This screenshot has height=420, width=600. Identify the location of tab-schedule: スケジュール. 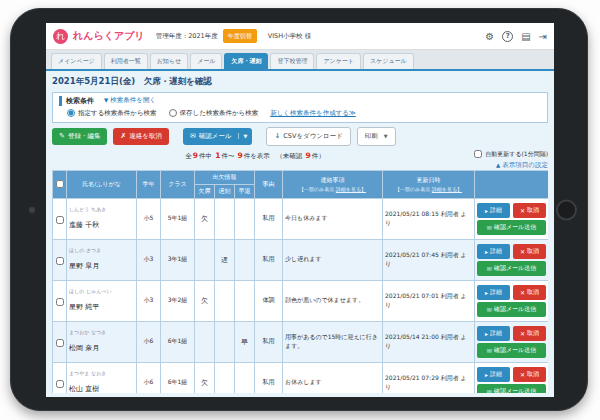
(388, 61).